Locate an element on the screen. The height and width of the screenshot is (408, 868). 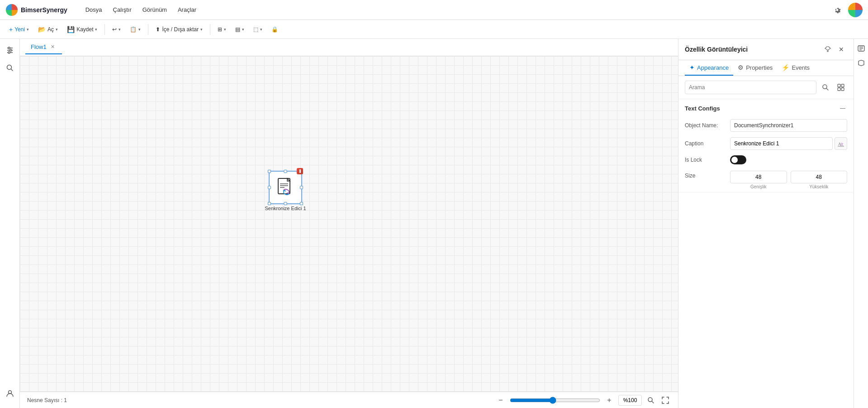
zoom-out-button: − is located at coordinates (501, 400).